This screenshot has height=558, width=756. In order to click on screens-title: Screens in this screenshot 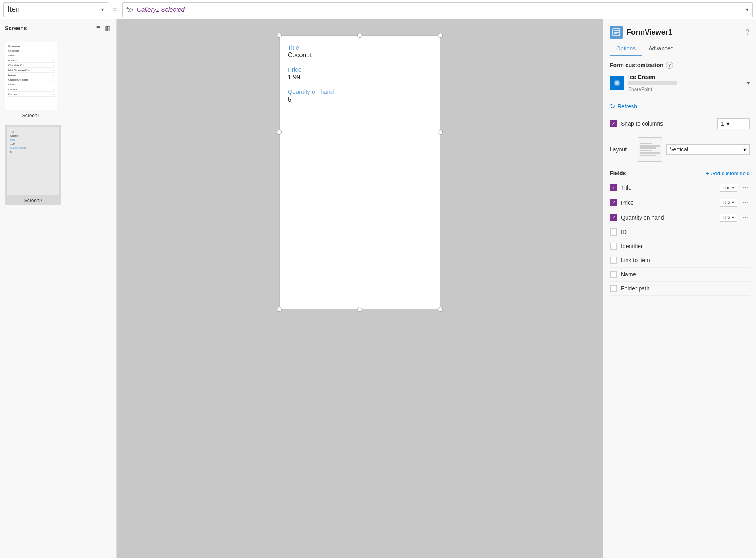, I will do `click(48, 28)`.